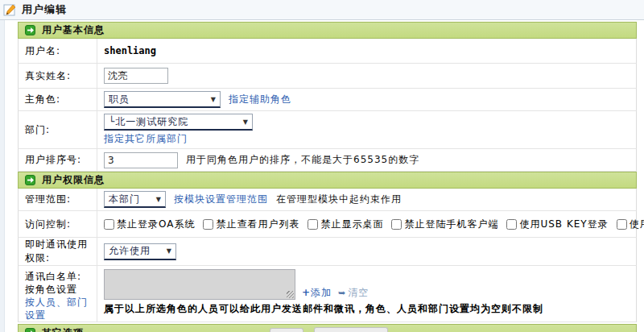 Image resolution: width=644 pixels, height=332 pixels. Describe the element at coordinates (327, 160) in the screenshot. I see `row-sort-order: 用户排序号: 用于同角色用户的排序，不能是大于65535的数字` at that location.